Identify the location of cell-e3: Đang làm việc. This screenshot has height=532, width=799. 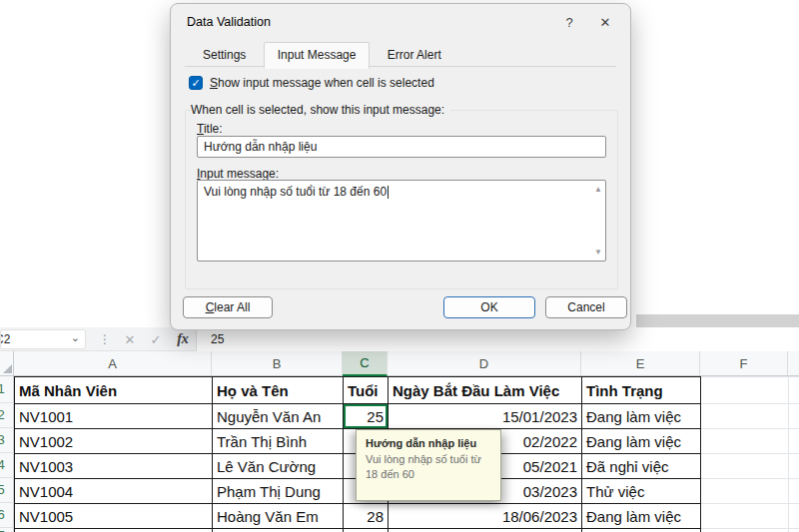
(641, 441).